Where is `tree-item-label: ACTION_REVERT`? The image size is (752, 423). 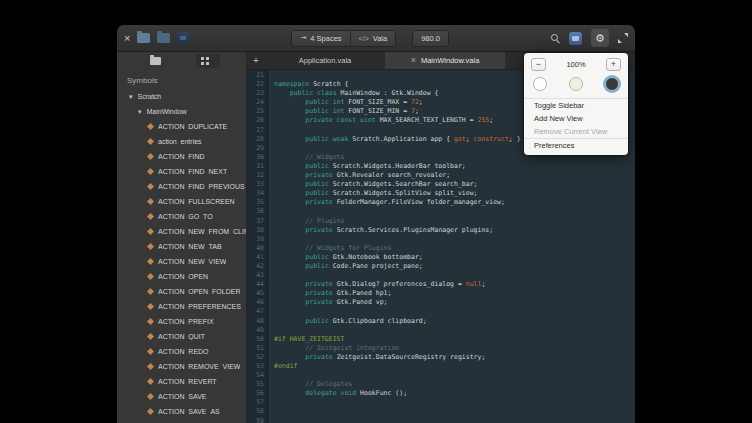
tree-item-label: ACTION_REVERT is located at coordinates (188, 382).